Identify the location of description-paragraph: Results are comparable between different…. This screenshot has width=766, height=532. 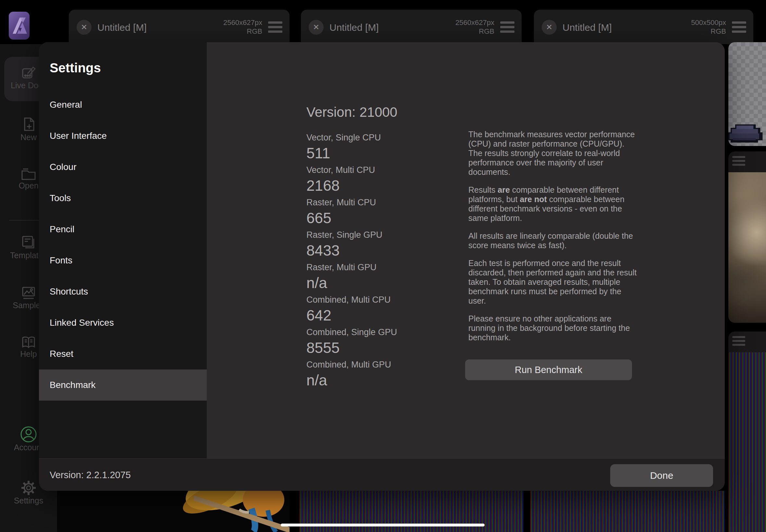
(553, 204).